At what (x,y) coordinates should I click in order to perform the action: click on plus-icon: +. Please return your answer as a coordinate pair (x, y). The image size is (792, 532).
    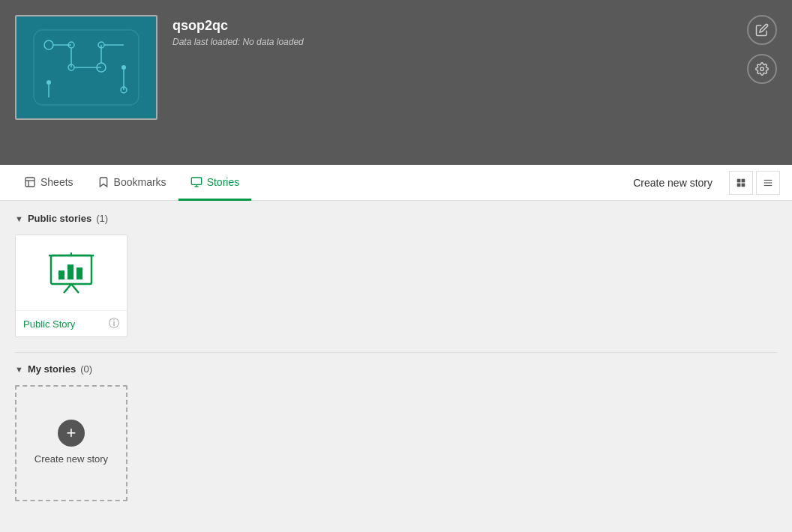
    Looking at the image, I should click on (71, 433).